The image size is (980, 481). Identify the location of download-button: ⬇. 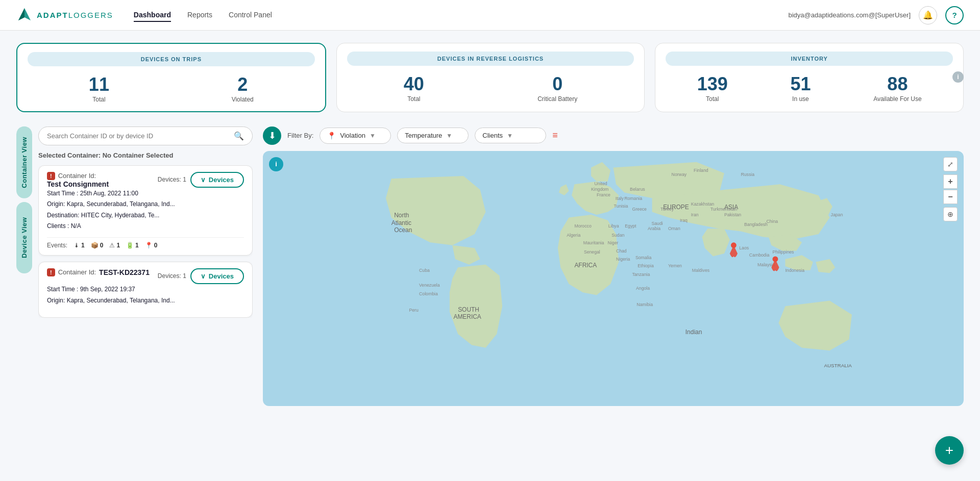
(272, 136).